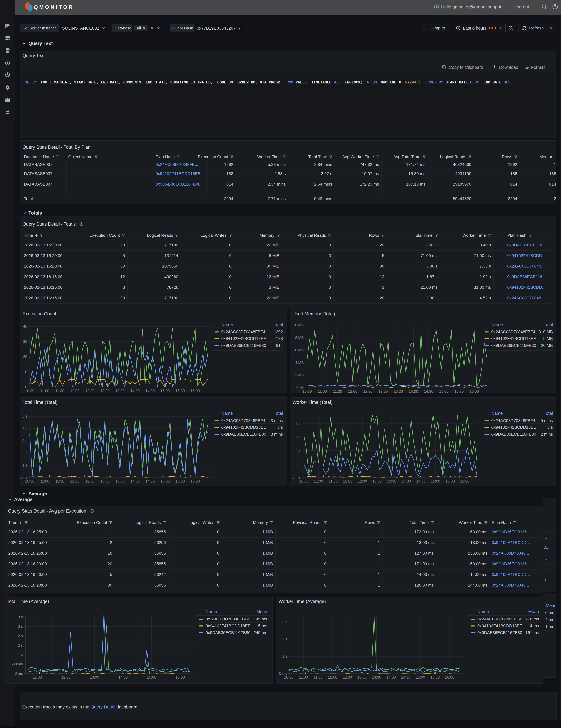 The height and width of the screenshot is (728, 561). I want to click on svg-text: 8 s, so click(298, 423).